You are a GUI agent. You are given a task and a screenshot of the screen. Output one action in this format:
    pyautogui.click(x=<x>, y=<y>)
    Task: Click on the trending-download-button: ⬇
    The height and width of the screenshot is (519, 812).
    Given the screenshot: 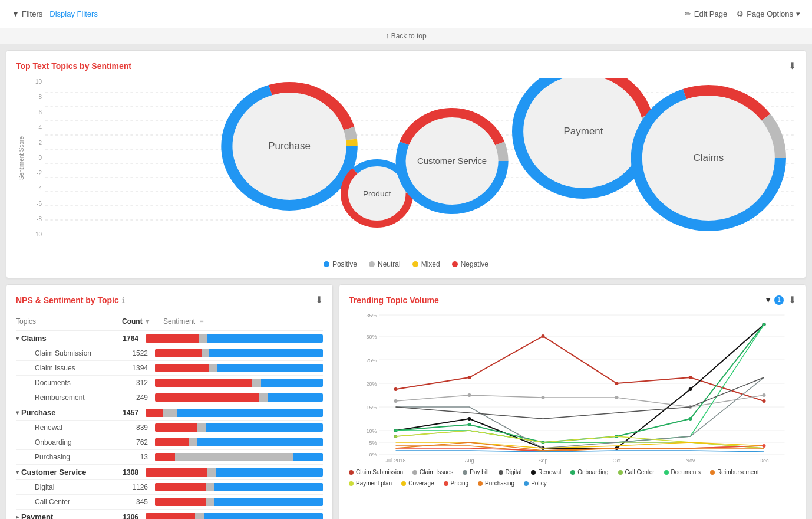 What is the action you would take?
    pyautogui.click(x=792, y=300)
    